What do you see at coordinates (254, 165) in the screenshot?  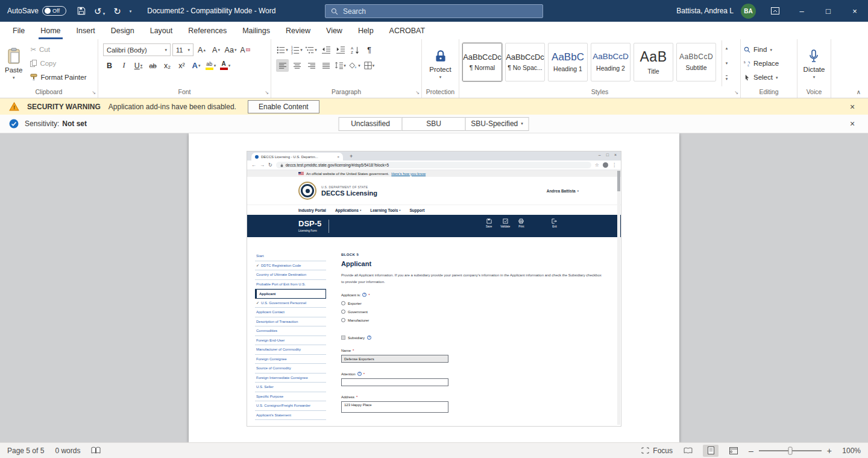 I see `back-icon: ←` at bounding box center [254, 165].